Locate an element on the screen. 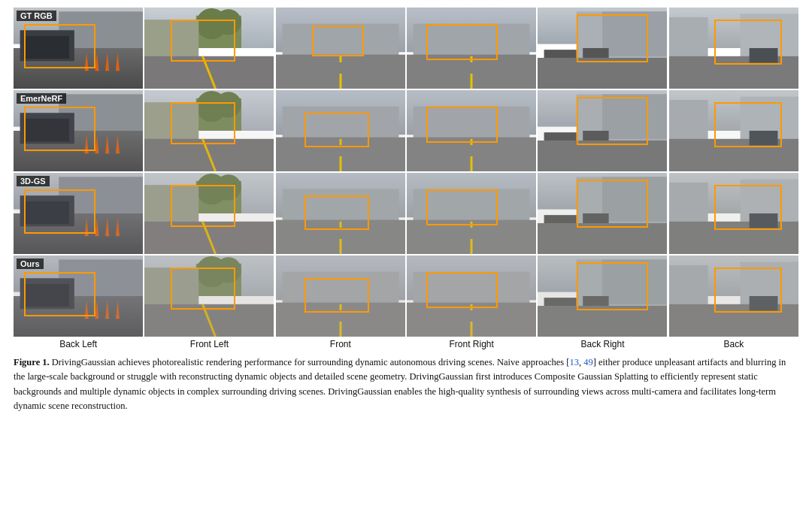 The image size is (812, 511). ref-13: 13 is located at coordinates (574, 362).